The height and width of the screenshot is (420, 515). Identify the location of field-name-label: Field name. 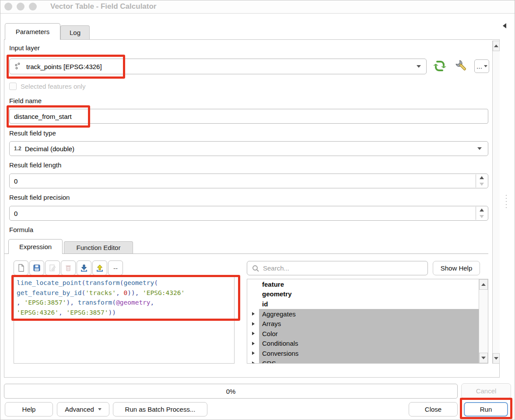
(25, 101).